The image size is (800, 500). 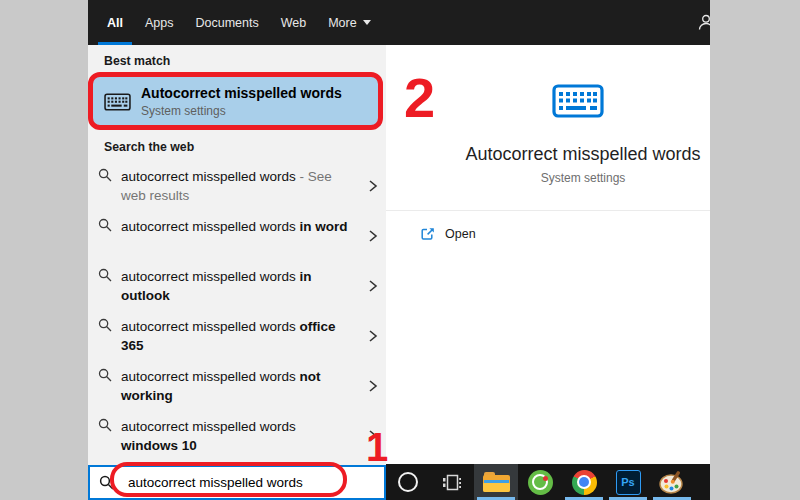 What do you see at coordinates (226, 23) in the screenshot?
I see `tab-documents-label: Documents` at bounding box center [226, 23].